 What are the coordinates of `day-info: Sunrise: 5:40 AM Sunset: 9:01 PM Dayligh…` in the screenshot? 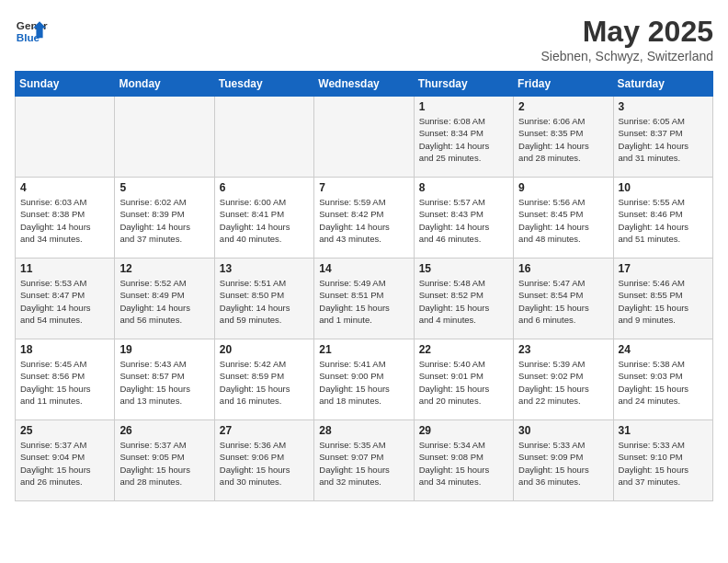 It's located at (463, 383).